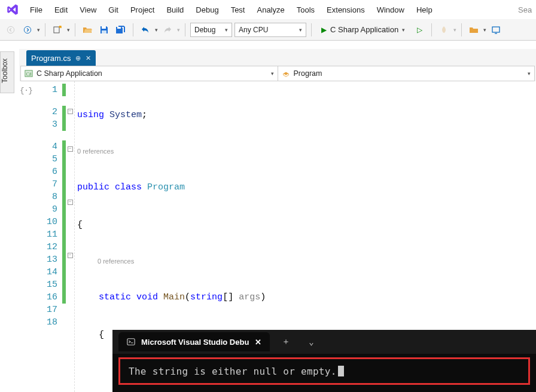 This screenshot has height=392, width=536. Describe the element at coordinates (70, 237) in the screenshot. I see `folding-column: − − − −` at that location.